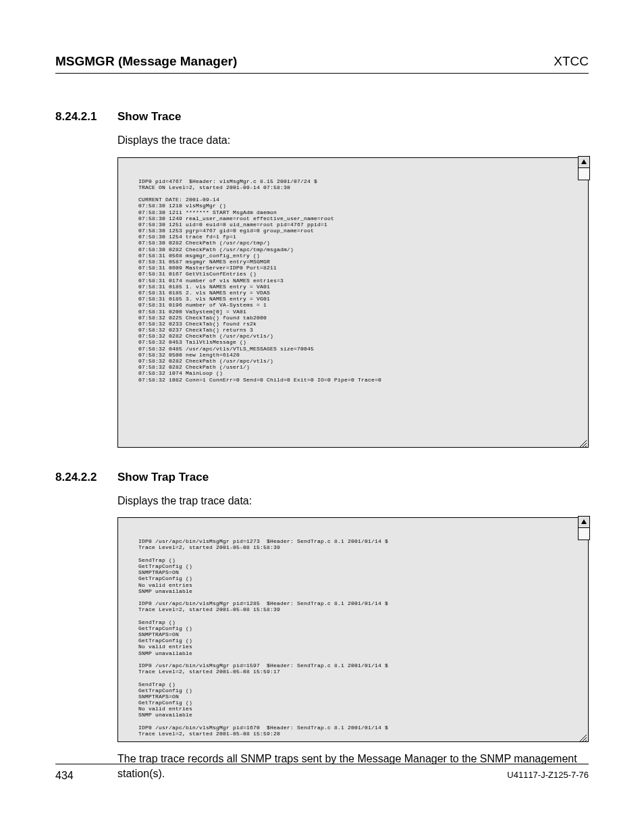 This screenshot has width=644, height=813. Describe the element at coordinates (548, 776) in the screenshot. I see `document-id: U41117-J-Z125-7-76` at that location.